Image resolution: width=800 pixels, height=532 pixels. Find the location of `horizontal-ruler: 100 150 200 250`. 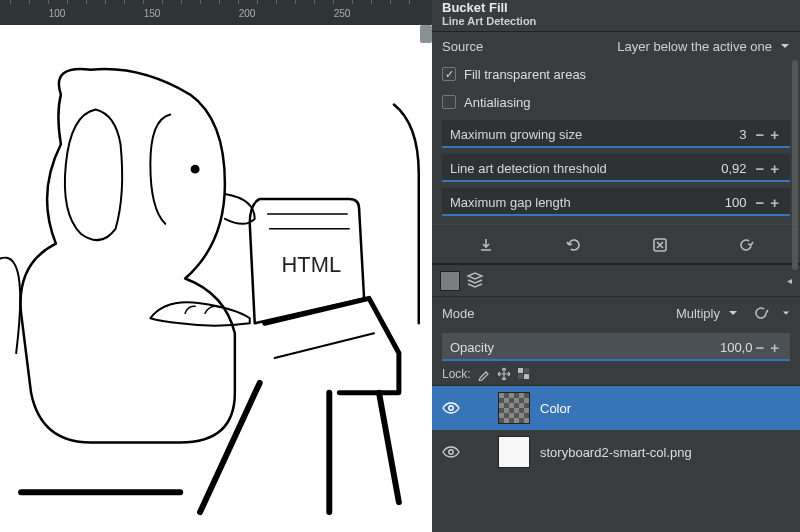

horizontal-ruler: 100 150 200 250 is located at coordinates (216, 12).